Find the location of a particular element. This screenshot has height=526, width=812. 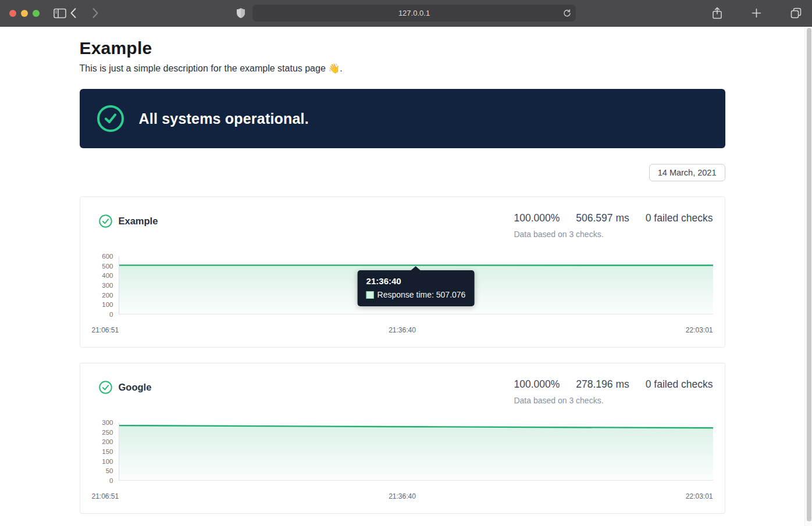

chart-tooltip: 21:36:40 Response time: 507.076 is located at coordinates (416, 288).